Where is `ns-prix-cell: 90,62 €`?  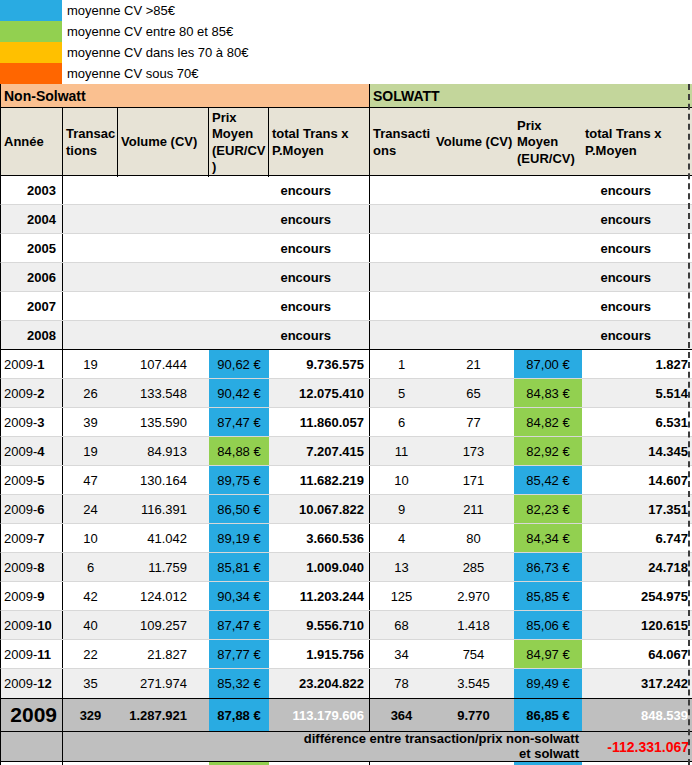 ns-prix-cell: 90,62 € is located at coordinates (239, 364).